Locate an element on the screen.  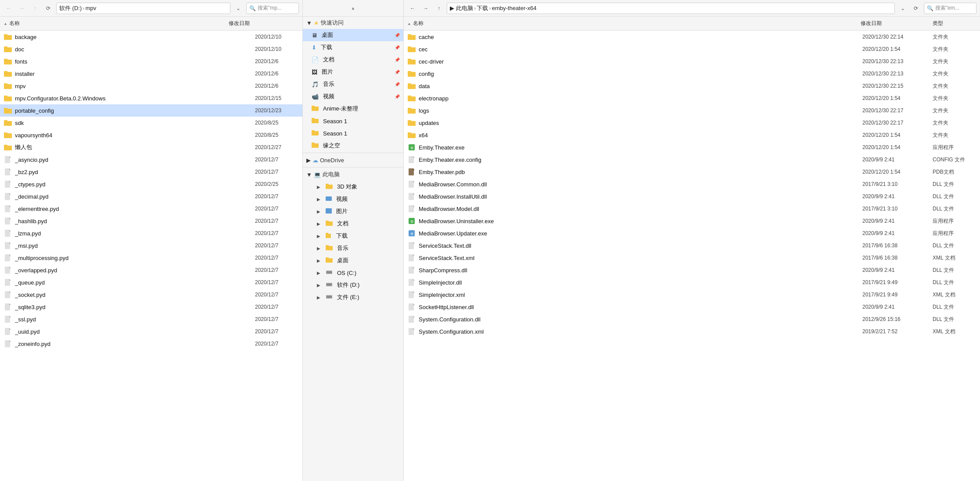
this-pc-item: ▶软件 (D:) is located at coordinates (353, 285).